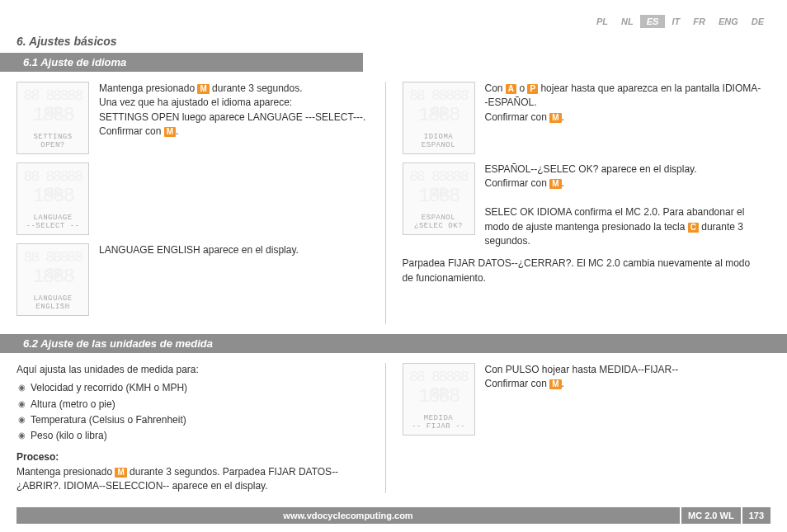 The height and width of the screenshot is (532, 787). What do you see at coordinates (53, 199) in the screenshot?
I see `lcd-thumb-lang-select: 88 88888 881888 LANGUAGE --SELECT --` at bounding box center [53, 199].